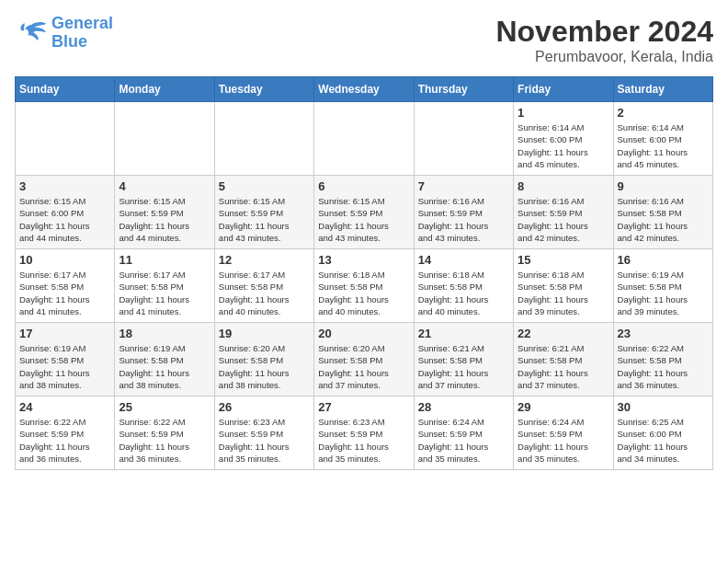  Describe the element at coordinates (664, 366) in the screenshot. I see `day-info: Sunrise: 6:22 AM Sunset: 5:58 PM Dayligh…` at that location.